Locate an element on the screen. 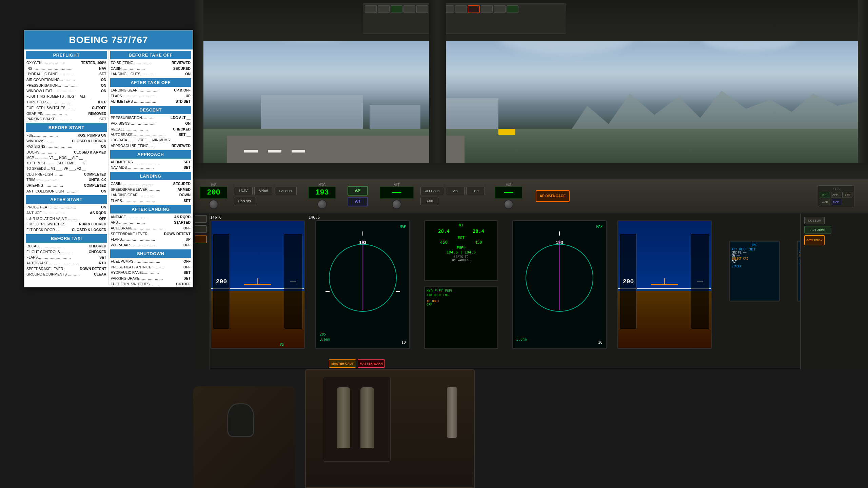  throttle-lever-area is located at coordinates (357, 419).